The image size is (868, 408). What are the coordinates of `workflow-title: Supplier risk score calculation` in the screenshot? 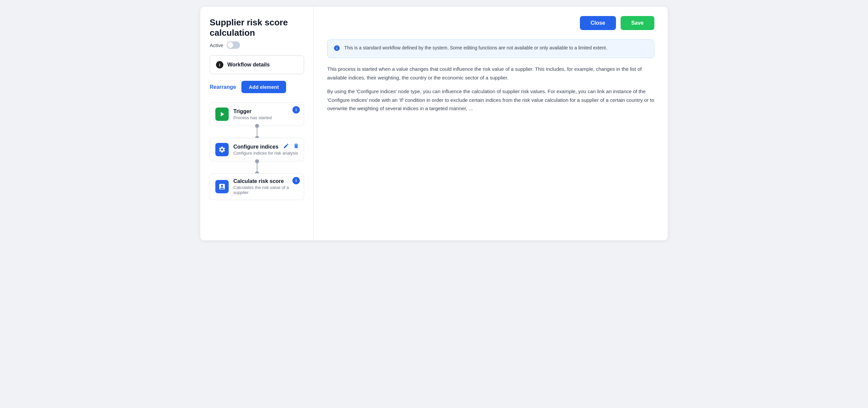 It's located at (257, 28).